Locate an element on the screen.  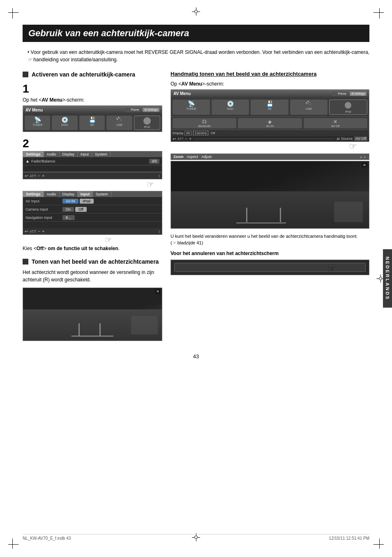
av-sd-2: 💾 SD is located at coordinates (270, 107).